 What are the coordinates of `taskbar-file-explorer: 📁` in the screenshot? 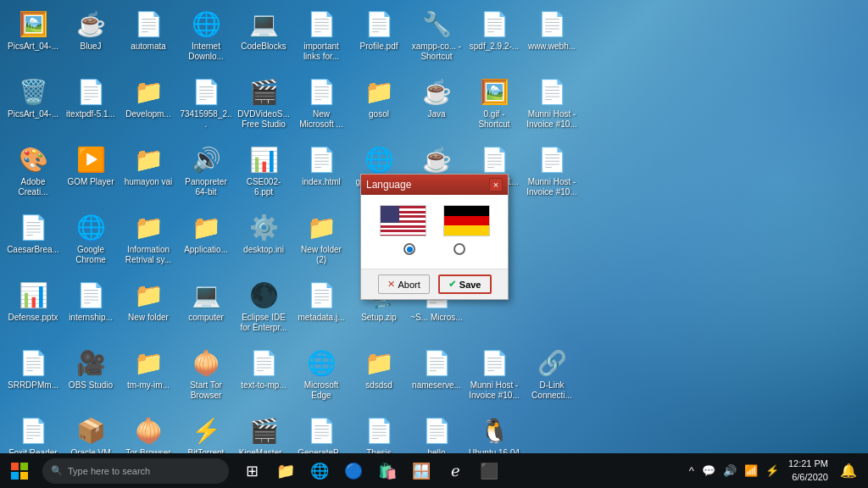 It's located at (286, 471).